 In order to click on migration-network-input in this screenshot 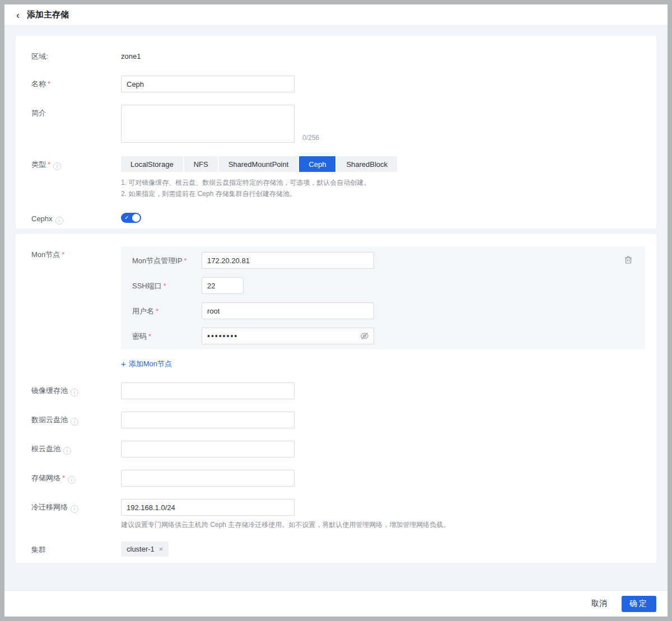, I will do `click(208, 507)`.